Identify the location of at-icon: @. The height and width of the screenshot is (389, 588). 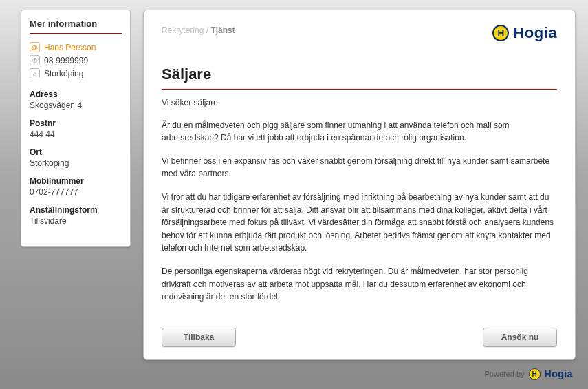
(34, 47).